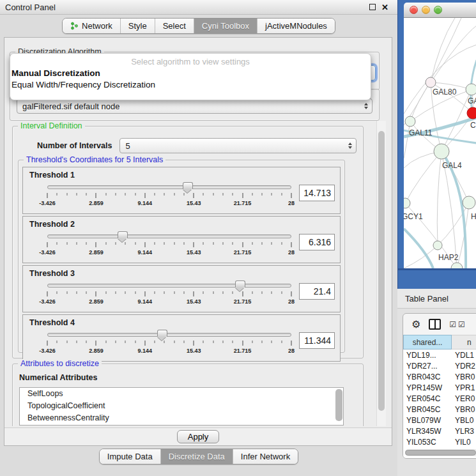  Describe the element at coordinates (441, 452) in the screenshot. I see `table-hscrollbar-thumb` at that location.